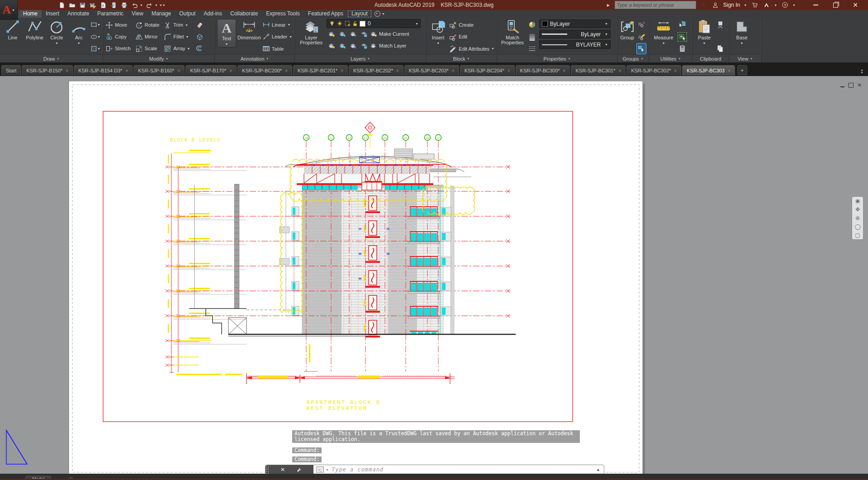 This screenshot has height=480, width=868. What do you see at coordinates (11, 71) in the screenshot?
I see `file-tab-start: Start` at bounding box center [11, 71].